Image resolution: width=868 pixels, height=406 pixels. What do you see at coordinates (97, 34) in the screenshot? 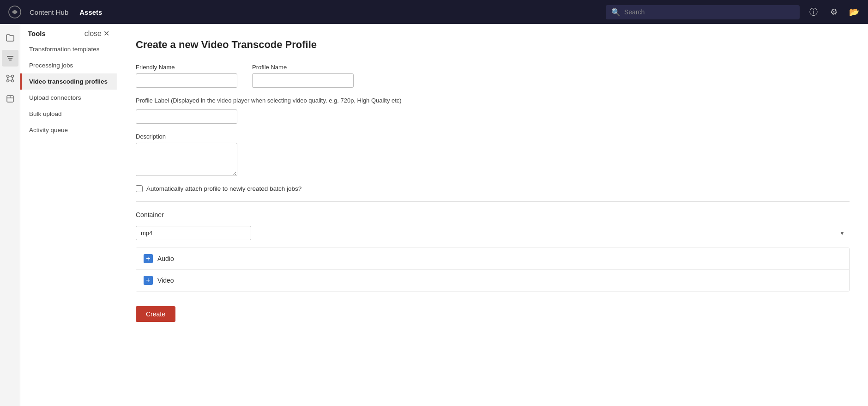
I see `close-button: close ✕` at bounding box center [97, 34].